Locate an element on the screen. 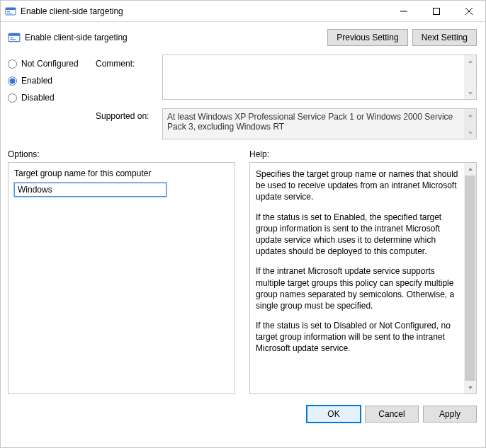  help-paragraph: If the status is set to Disabled or Not … is located at coordinates (358, 337).